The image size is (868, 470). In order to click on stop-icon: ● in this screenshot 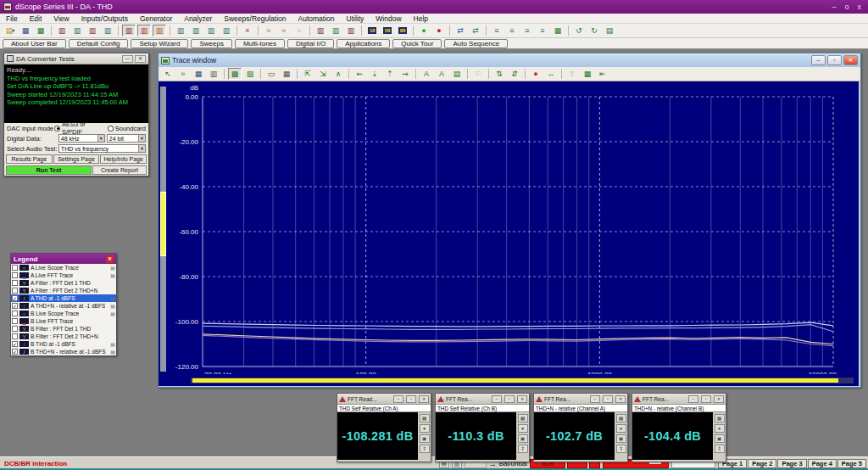, I will do `click(439, 31)`.